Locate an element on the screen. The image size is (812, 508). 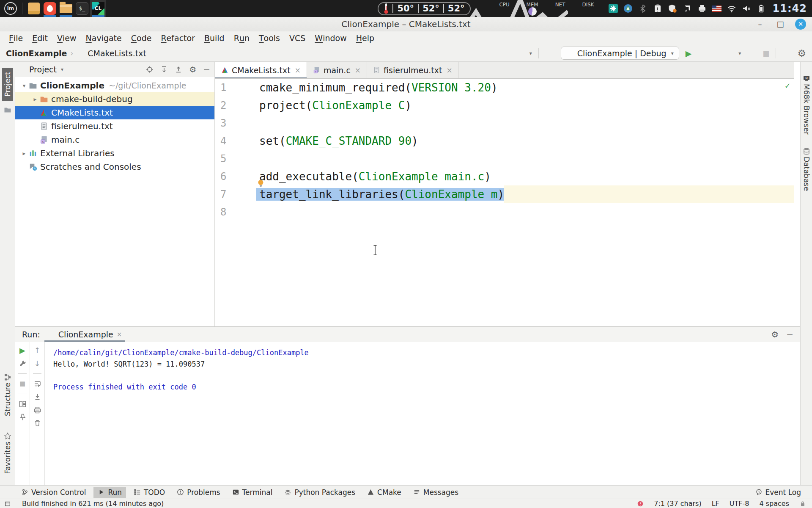
tree-item-cmakelists-txt: CMakeLists.txt is located at coordinates (115, 113).